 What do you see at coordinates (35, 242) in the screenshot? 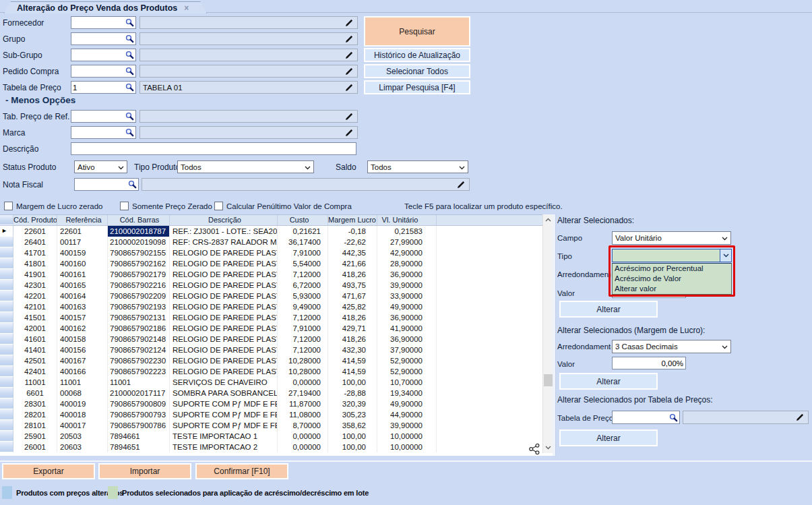
I see `table-cell: 26401` at bounding box center [35, 242].